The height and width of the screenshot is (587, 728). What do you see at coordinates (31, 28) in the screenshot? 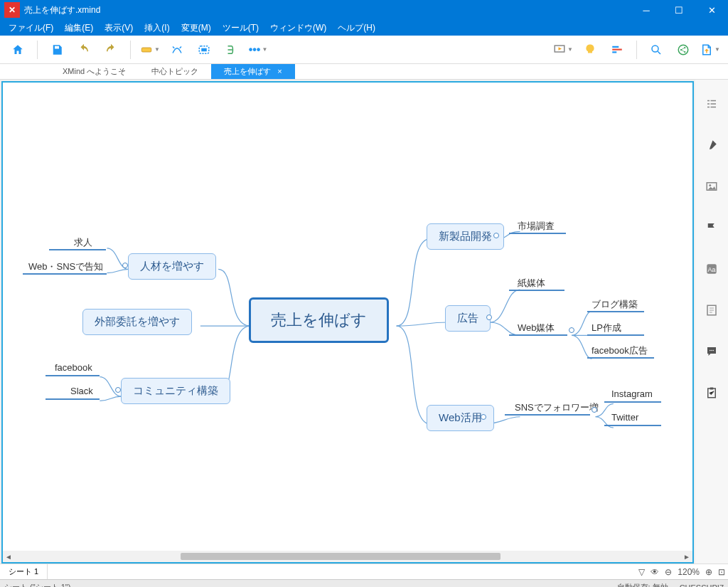
I see `menu-file: ファイル(F)` at bounding box center [31, 28].